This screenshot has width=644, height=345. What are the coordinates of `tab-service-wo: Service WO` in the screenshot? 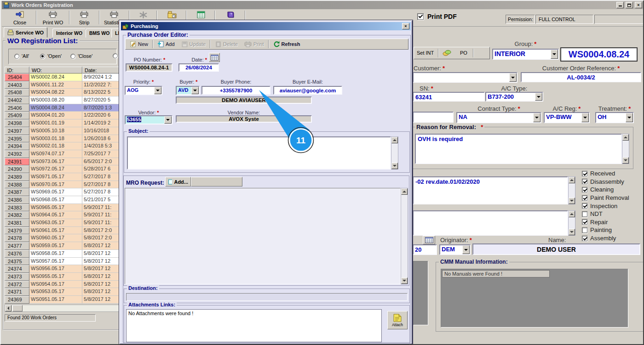 It's located at (26, 32).